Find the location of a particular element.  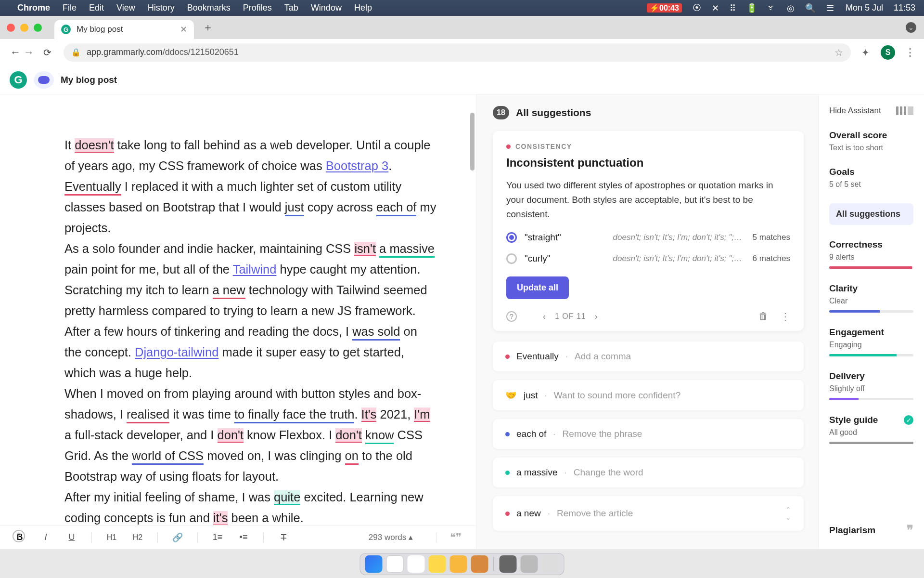

window-controls is located at coordinates (24, 28).